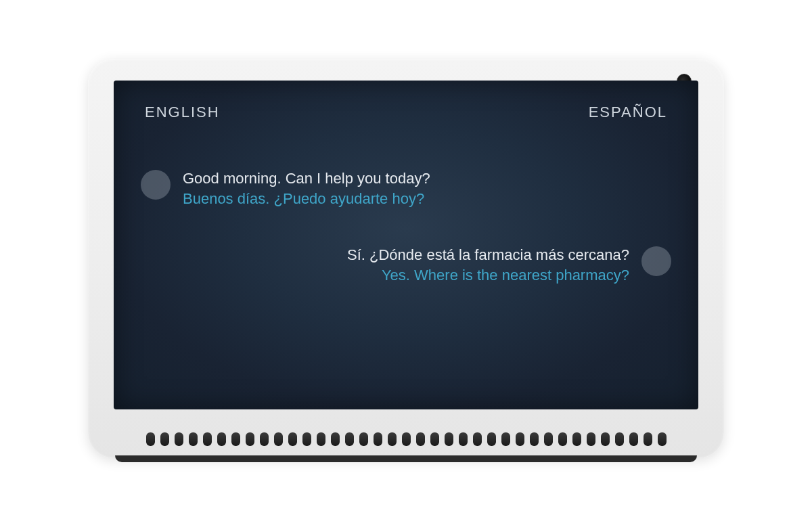 The height and width of the screenshot is (517, 812). I want to click on speaker-grill, so click(406, 439).